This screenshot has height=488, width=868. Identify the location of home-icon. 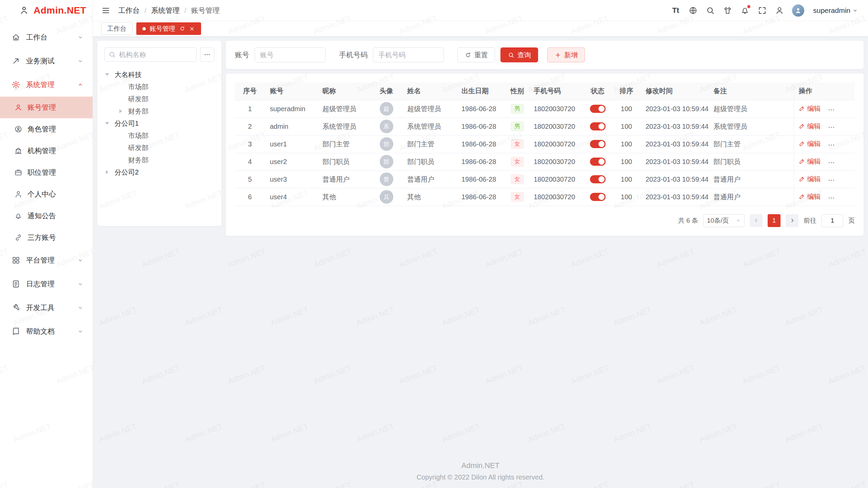
(16, 37).